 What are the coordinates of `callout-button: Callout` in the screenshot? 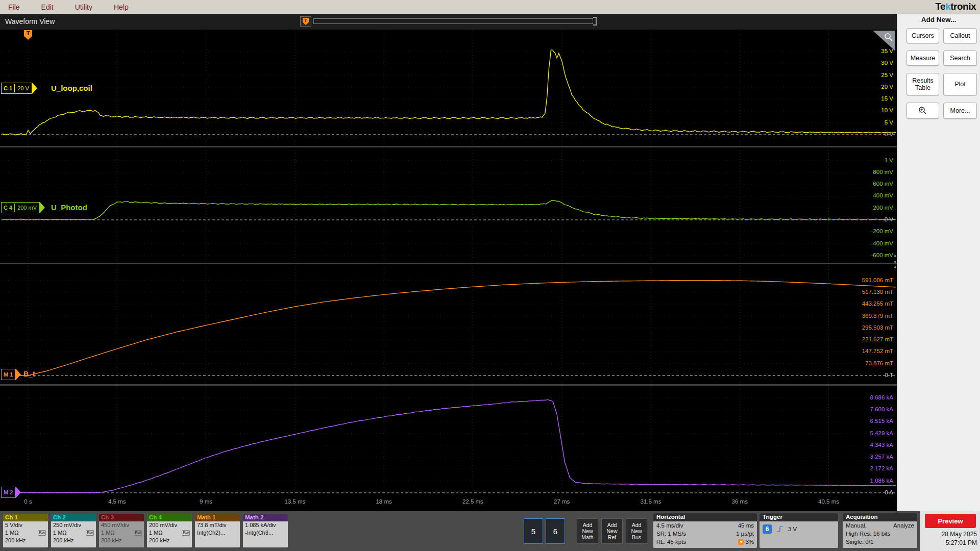 It's located at (960, 36).